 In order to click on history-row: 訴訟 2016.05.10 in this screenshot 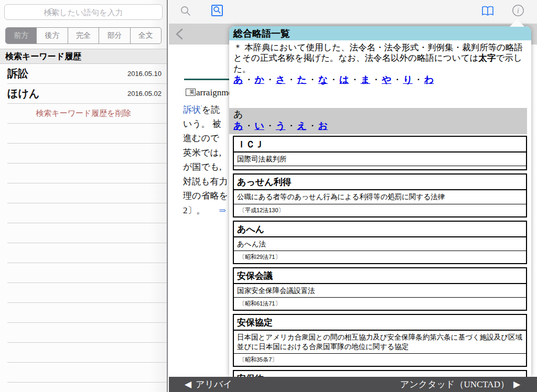, I will do `click(87, 74)`.